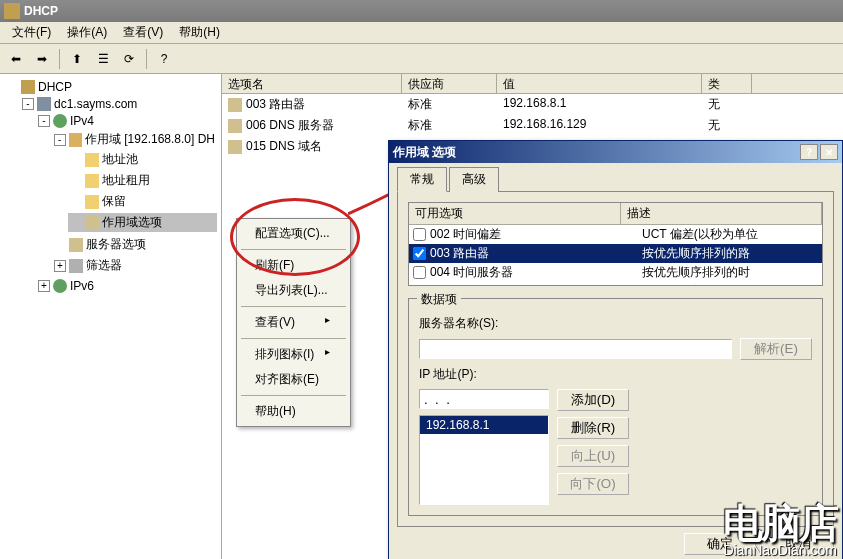 The image size is (843, 559). What do you see at coordinates (76, 266) in the screenshot?
I see `filter-icon` at bounding box center [76, 266].